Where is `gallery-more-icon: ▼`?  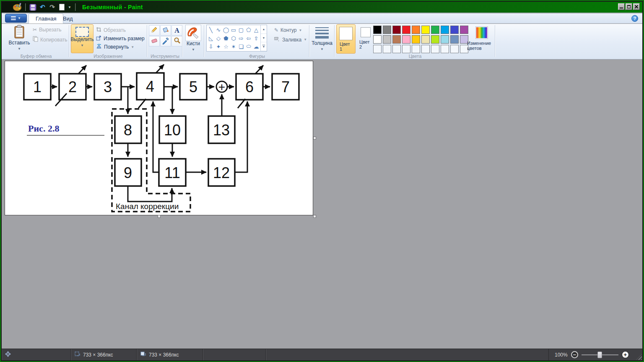 gallery-more-icon: ▼ is located at coordinates (264, 47).